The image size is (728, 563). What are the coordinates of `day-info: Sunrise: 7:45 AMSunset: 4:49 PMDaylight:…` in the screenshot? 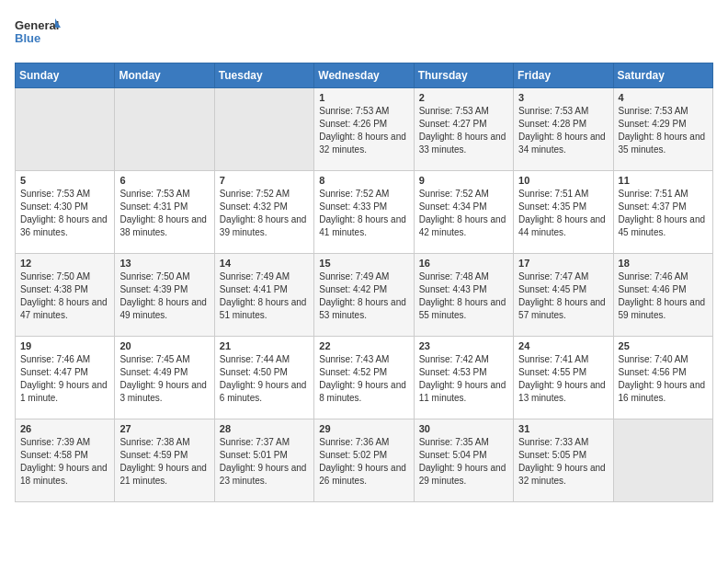 It's located at (164, 379).